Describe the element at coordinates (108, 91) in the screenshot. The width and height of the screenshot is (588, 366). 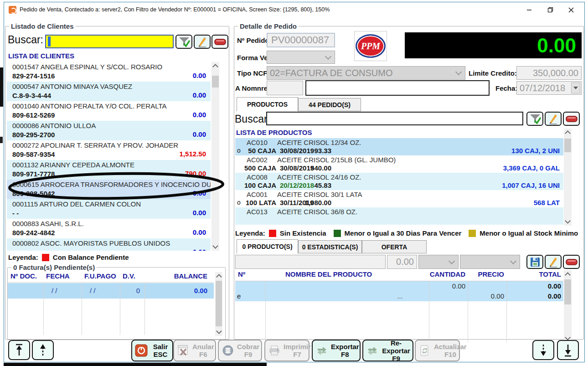
I see `client-row: 0000547 ANTONIO MINAYA VASQUEZ C.8-9-3-4…` at that location.